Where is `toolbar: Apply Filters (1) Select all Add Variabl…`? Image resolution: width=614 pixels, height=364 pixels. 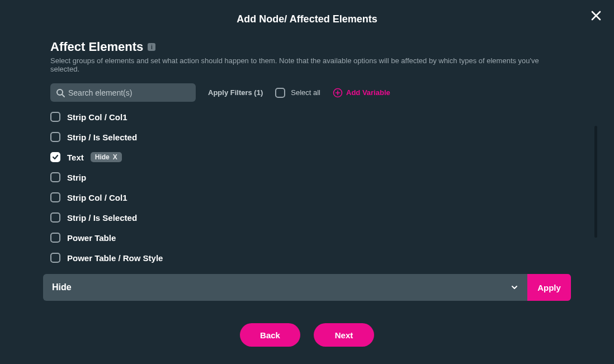
toolbar: Apply Filters (1) Select all Add Variabl… is located at coordinates (307, 93).